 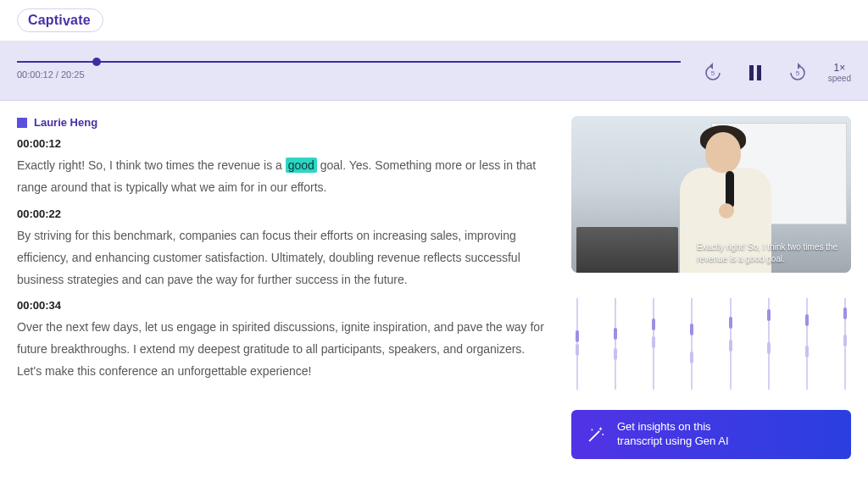 I want to click on segment-timestamp: 00:00:12, so click(x=284, y=144).